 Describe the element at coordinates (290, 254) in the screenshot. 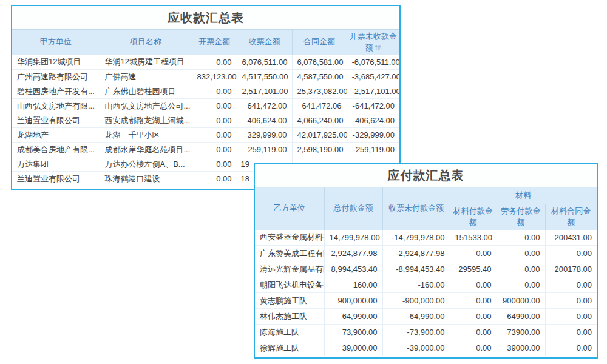

I see `payable-cell: 广东赞美成工程有限` at that location.